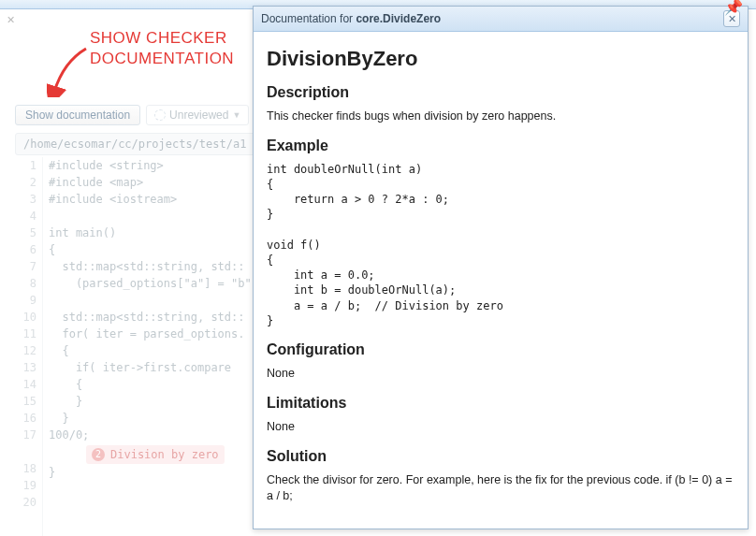  Describe the element at coordinates (135, 144) in the screenshot. I see `file-path: /home/ecsomar/cc/projects/test/a1` at that location.